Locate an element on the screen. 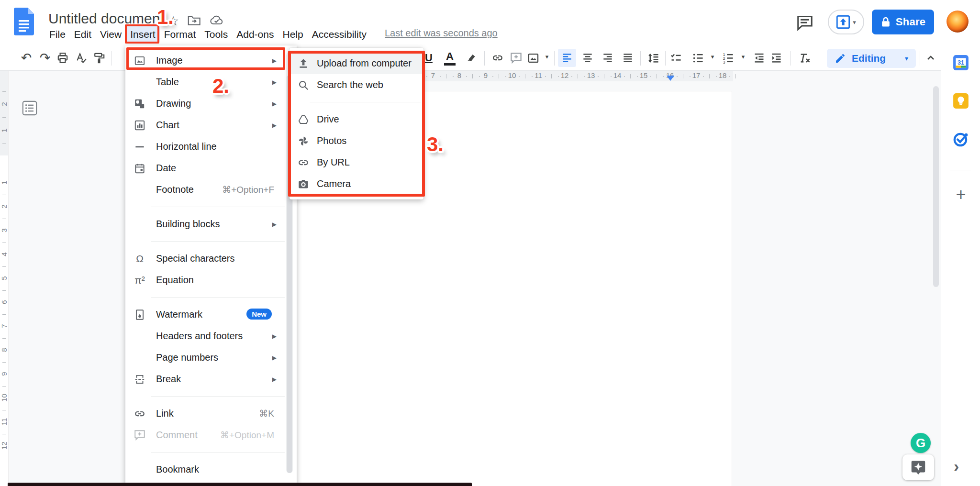  align-right-button is located at coordinates (608, 58).